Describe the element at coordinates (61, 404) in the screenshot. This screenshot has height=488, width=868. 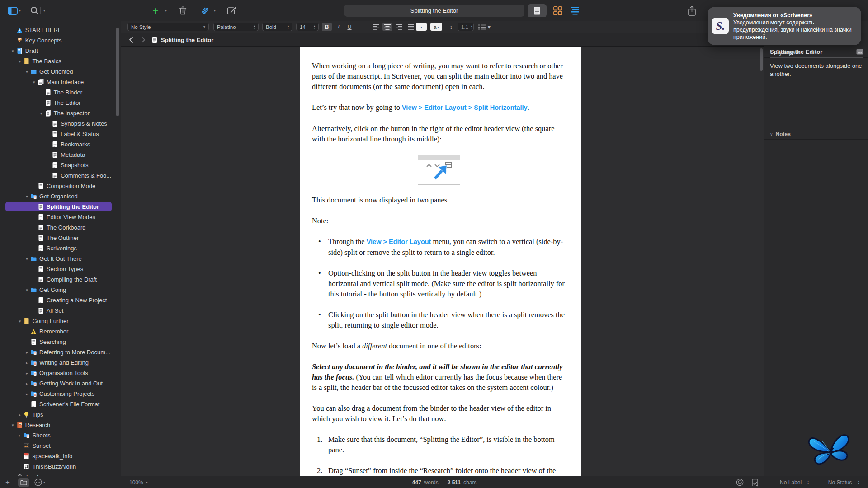
I see `binder-item-scrivener-s-file-format: Scrivener's File Format` at that location.